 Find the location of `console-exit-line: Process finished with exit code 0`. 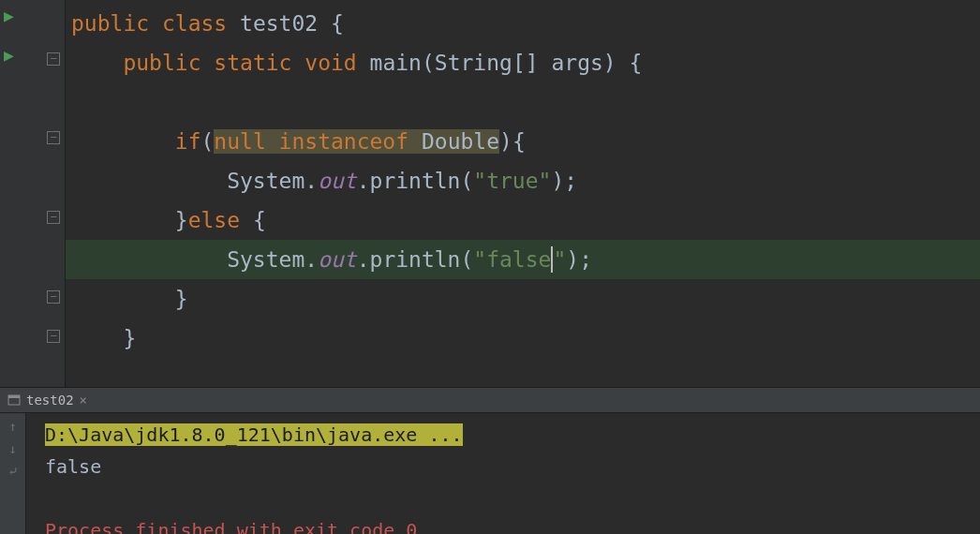

console-exit-line: Process finished with exit code 0 is located at coordinates (503, 525).